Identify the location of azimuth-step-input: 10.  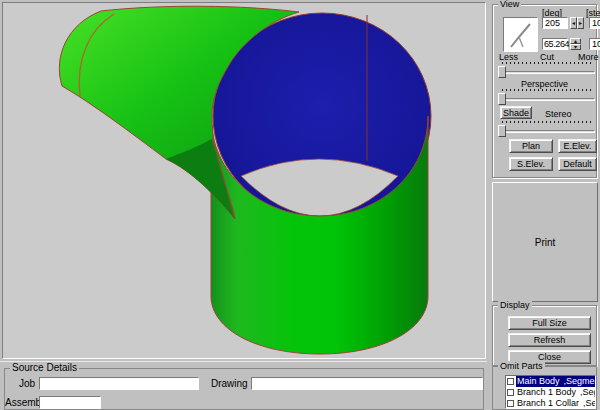
(594, 23).